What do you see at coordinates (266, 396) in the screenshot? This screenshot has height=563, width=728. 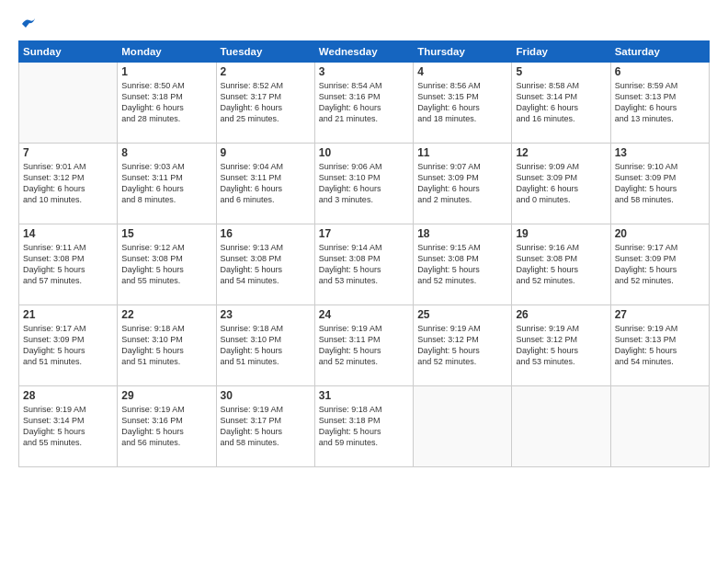 I see `day-number: 30` at bounding box center [266, 396].